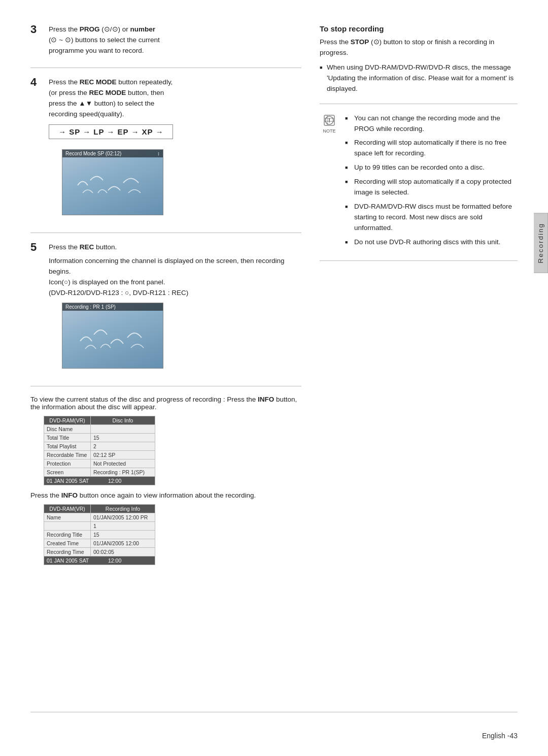  Describe the element at coordinates (123, 455) in the screenshot. I see `recordable-time-value: 02:12 SP` at that location.